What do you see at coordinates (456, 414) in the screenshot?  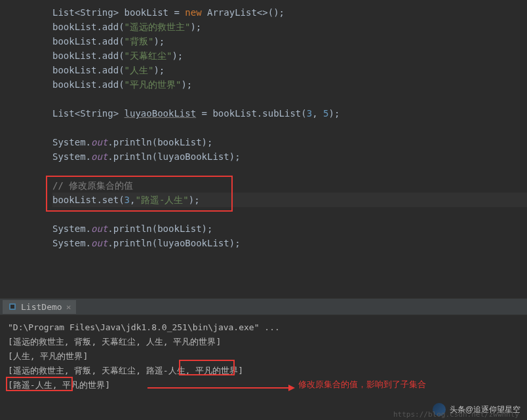 I see `watermark-url: https://blog.csdn.net/zwwhnly` at bounding box center [456, 414].